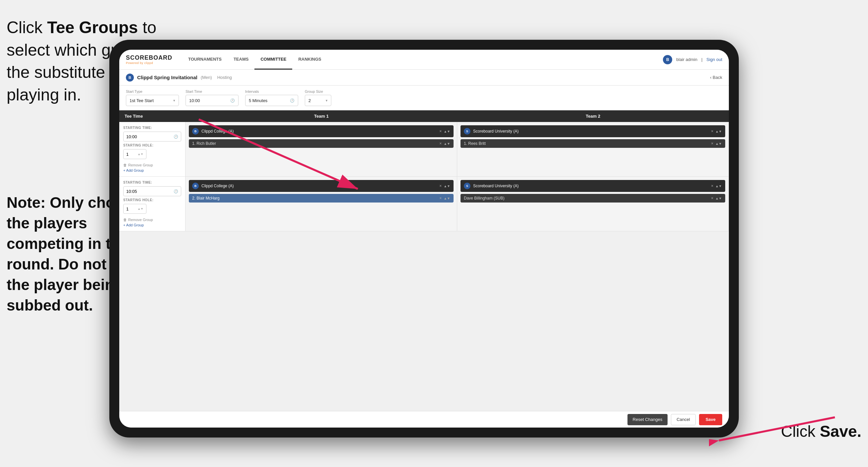 The height and width of the screenshot is (467, 868). Describe the element at coordinates (718, 198) in the screenshot. I see `group2-team2-player-arrows-icon: ▲▼` at that location.